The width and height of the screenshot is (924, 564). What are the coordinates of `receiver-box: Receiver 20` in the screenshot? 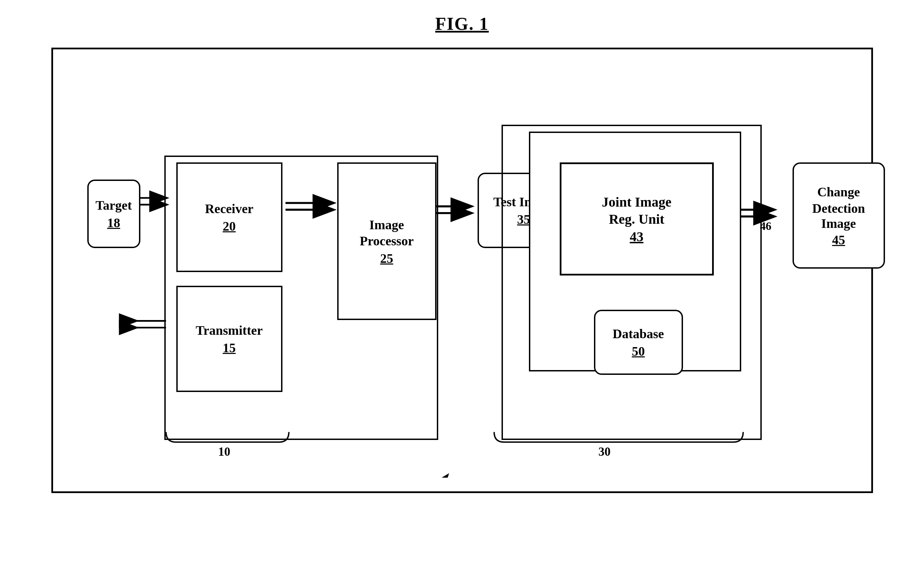 It's located at (230, 217).